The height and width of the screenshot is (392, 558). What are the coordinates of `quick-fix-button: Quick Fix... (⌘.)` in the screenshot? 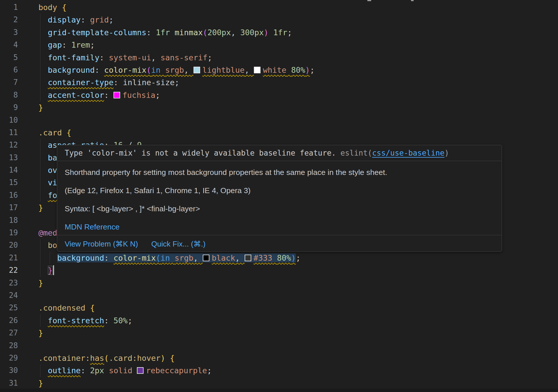 It's located at (178, 244).